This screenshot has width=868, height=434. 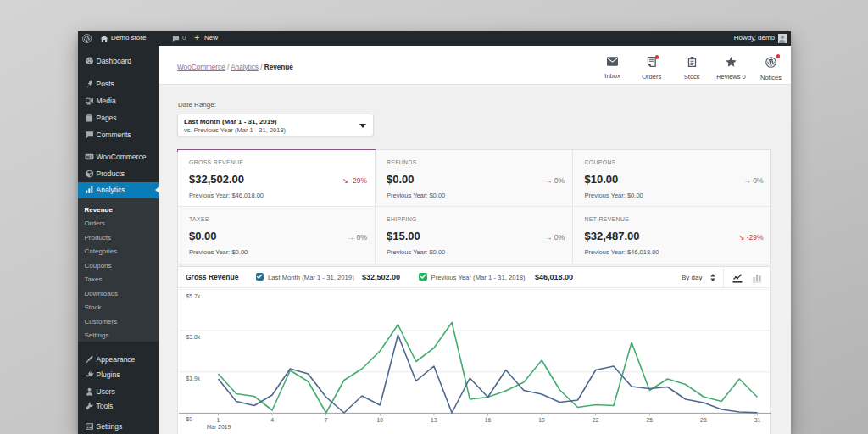 What do you see at coordinates (704, 420) in the screenshot?
I see `svg-text: 28` at bounding box center [704, 420].